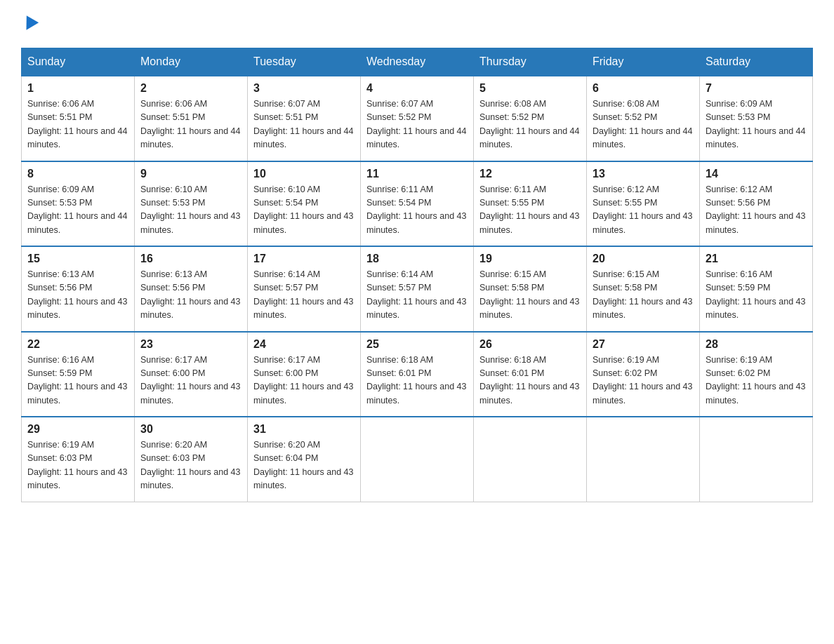 This screenshot has width=834, height=644. What do you see at coordinates (417, 62) in the screenshot?
I see `calendar-header: SundayMondayTuesdayWednesdayThursdayFrid…` at bounding box center [417, 62].